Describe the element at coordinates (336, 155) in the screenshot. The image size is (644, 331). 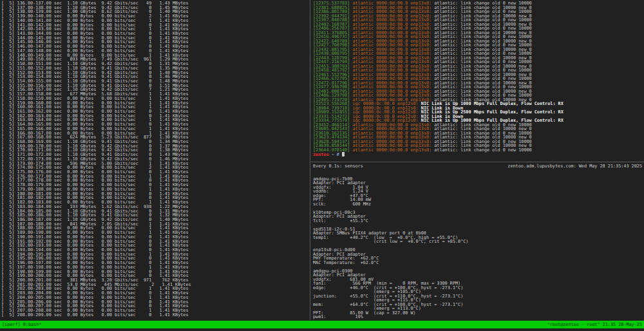
I see `prompt-path-symbol: ~ #` at that location.